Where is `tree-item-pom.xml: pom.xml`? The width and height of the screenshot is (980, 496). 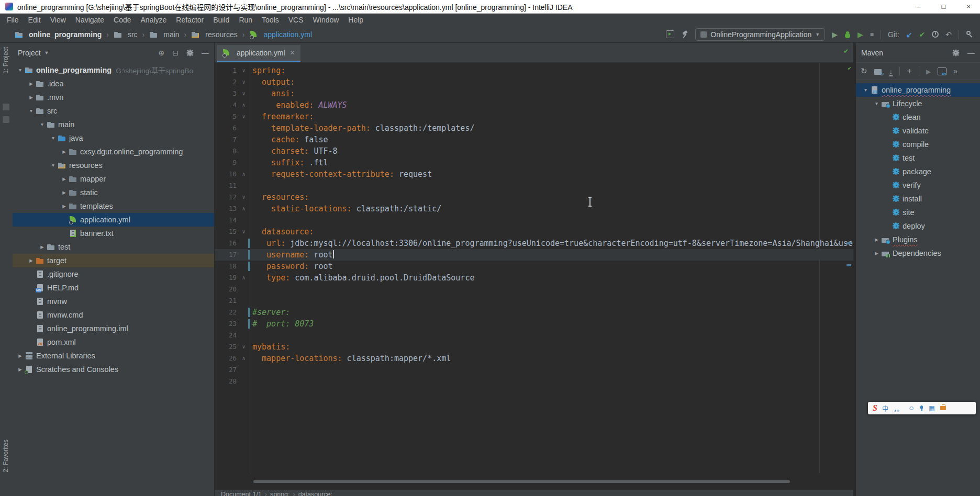 tree-item-pom.xml: pom.xml is located at coordinates (113, 342).